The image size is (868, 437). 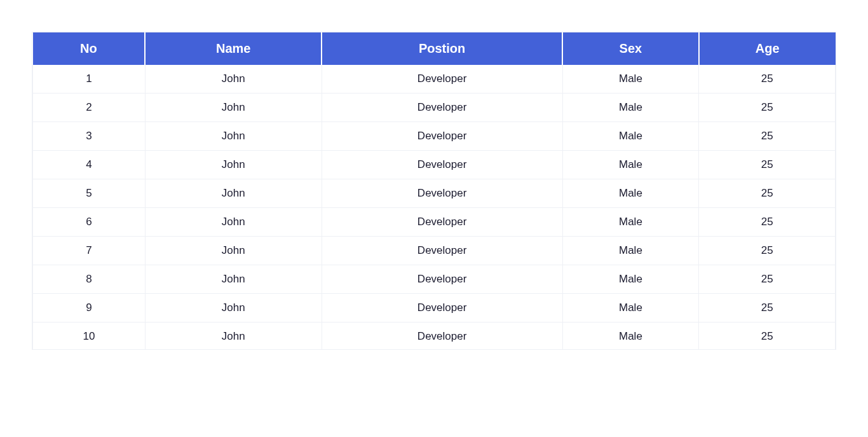 What do you see at coordinates (435, 223) in the screenshot?
I see `table-row: 6 John Developer Male 25` at bounding box center [435, 223].